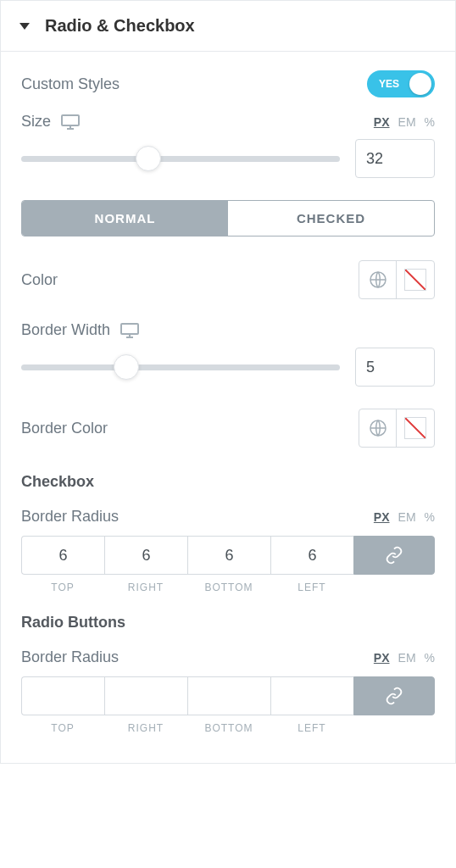 The width and height of the screenshot is (456, 868). Describe the element at coordinates (70, 658) in the screenshot. I see `radio-border-radius-label: Border Radius` at that location.